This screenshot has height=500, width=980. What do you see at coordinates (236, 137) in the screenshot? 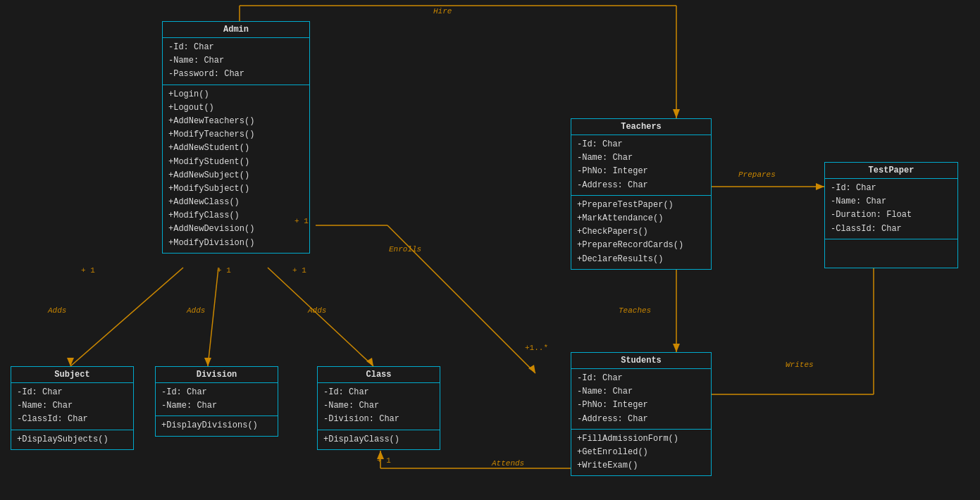
I see `admin-class: Admin -Id: Char -Name: Char -Password: C…` at bounding box center [236, 137].